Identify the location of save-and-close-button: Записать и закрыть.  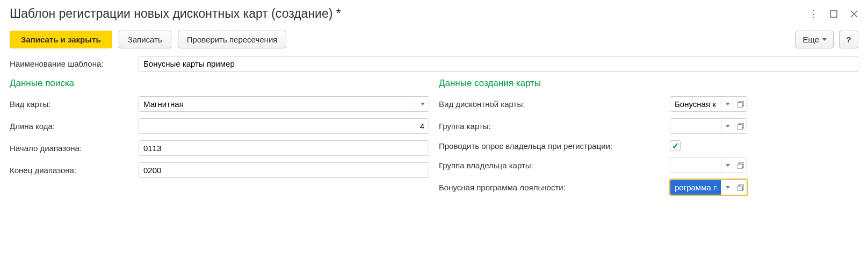
(61, 40).